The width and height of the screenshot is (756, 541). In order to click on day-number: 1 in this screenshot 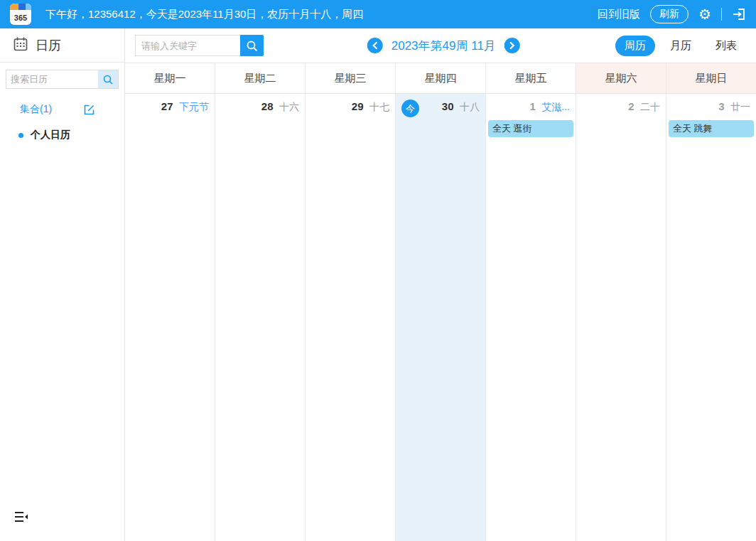, I will do `click(533, 107)`.